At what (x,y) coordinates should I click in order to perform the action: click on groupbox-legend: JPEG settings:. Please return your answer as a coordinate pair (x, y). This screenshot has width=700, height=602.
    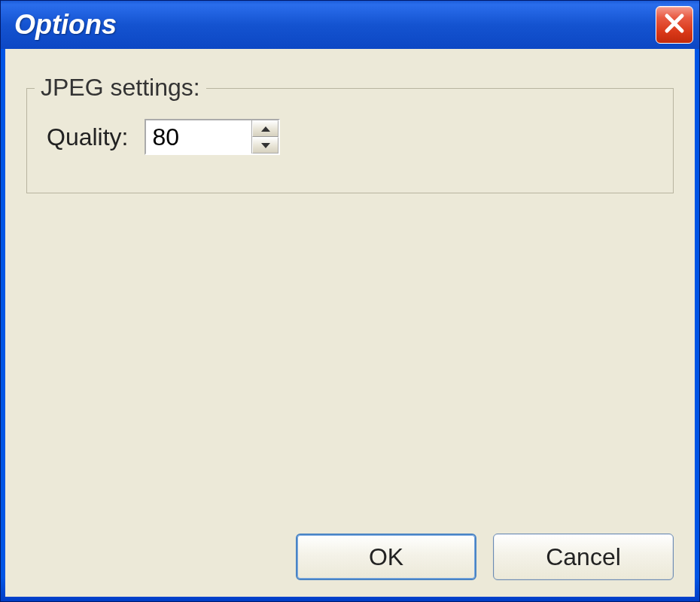
    Looking at the image, I should click on (120, 87).